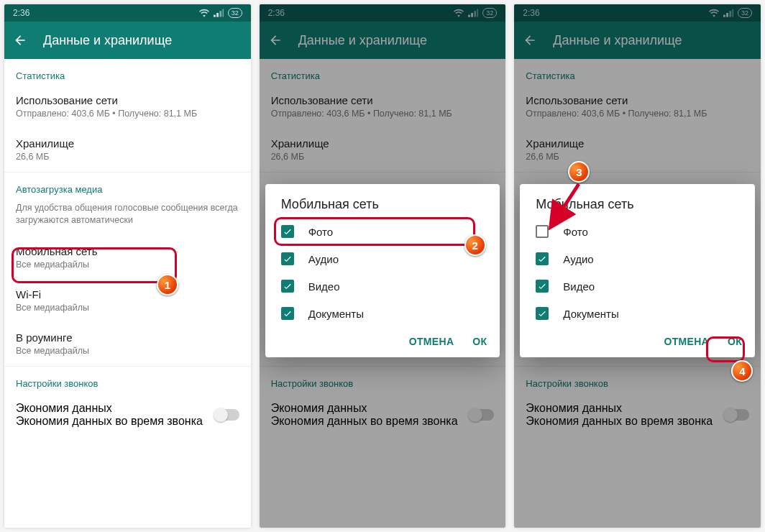  What do you see at coordinates (542, 231) in the screenshot?
I see `checkbox-unchecked-icon` at bounding box center [542, 231].